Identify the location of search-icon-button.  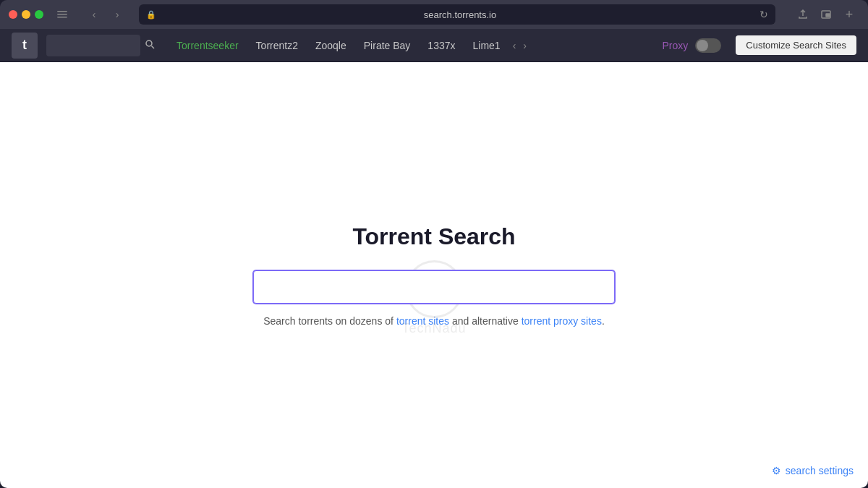
(150, 45).